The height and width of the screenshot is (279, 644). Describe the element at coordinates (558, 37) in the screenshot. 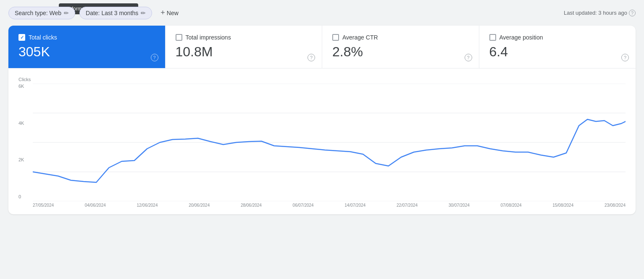

I see `metric-average-position-header: Average position` at that location.